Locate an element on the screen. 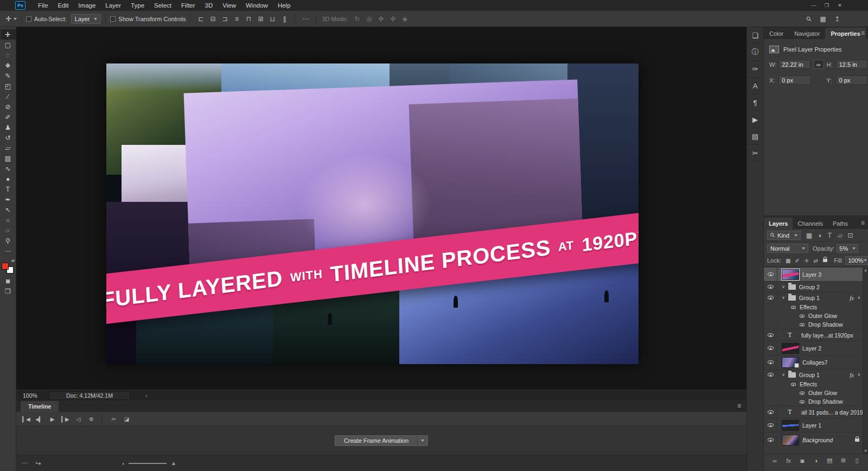 This screenshot has height=471, width=868. tool-presets-panel-icon: ▤ is located at coordinates (755, 137).